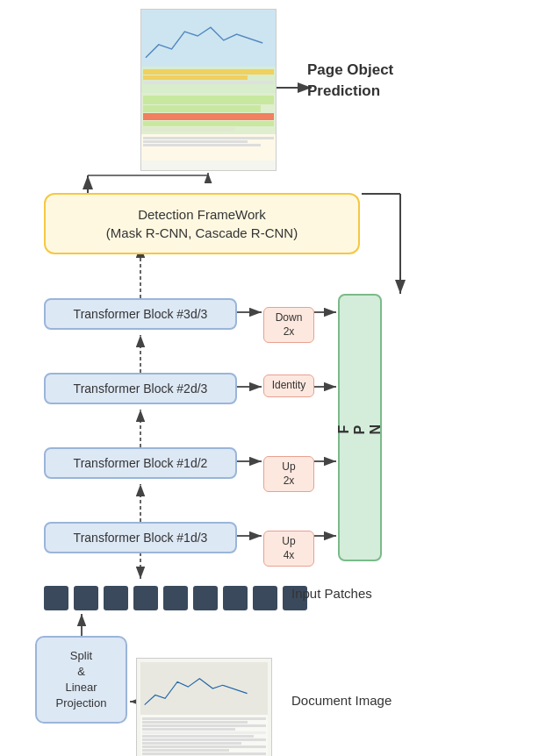 The height and width of the screenshot is (756, 546). Describe the element at coordinates (289, 474) in the screenshot. I see `scale-up-2x: Up 2x` at that location.